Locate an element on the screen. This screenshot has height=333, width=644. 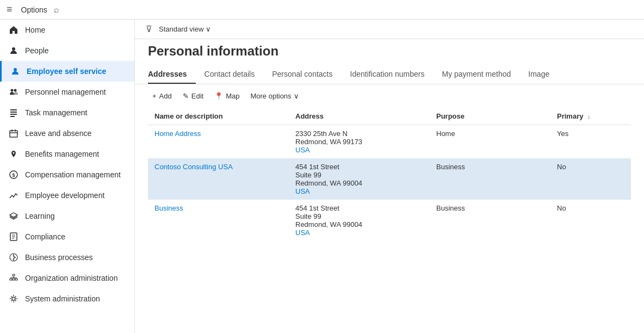
table-row: Business 454 1st StreetSuite 99Redmond, … is located at coordinates (389, 220).